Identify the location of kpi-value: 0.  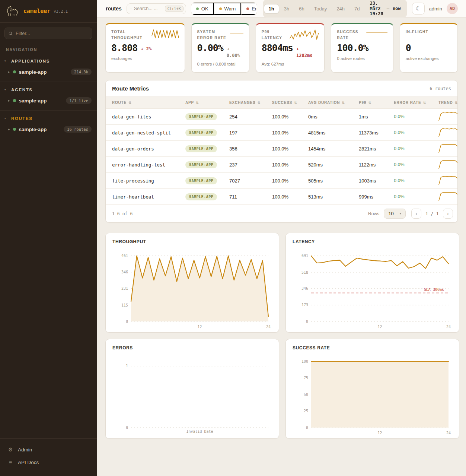
(408, 48).